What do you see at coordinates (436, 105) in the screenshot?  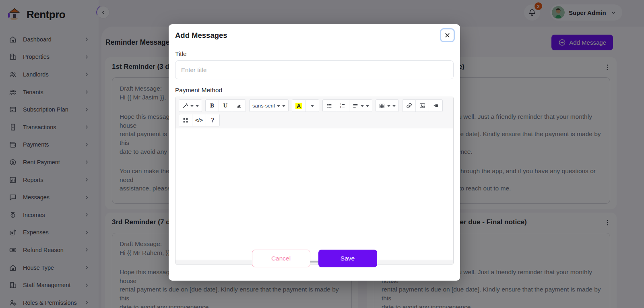 I see `video-icon` at bounding box center [436, 105].